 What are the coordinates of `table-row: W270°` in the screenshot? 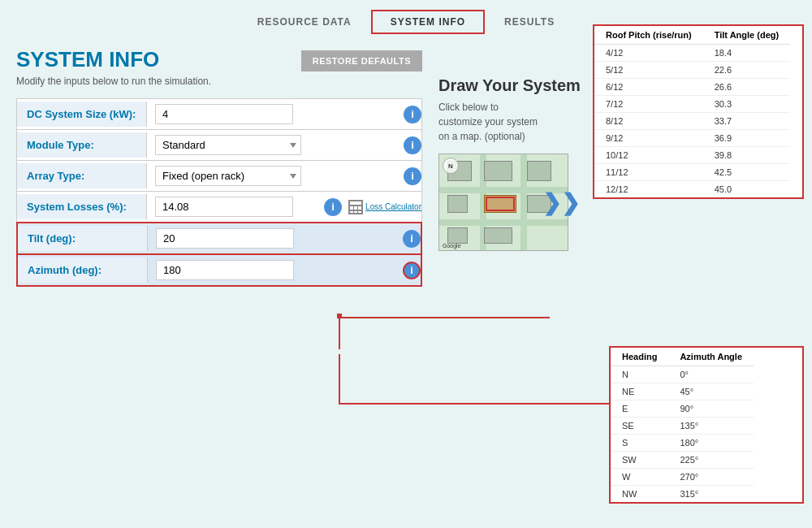 It's located at (682, 478).